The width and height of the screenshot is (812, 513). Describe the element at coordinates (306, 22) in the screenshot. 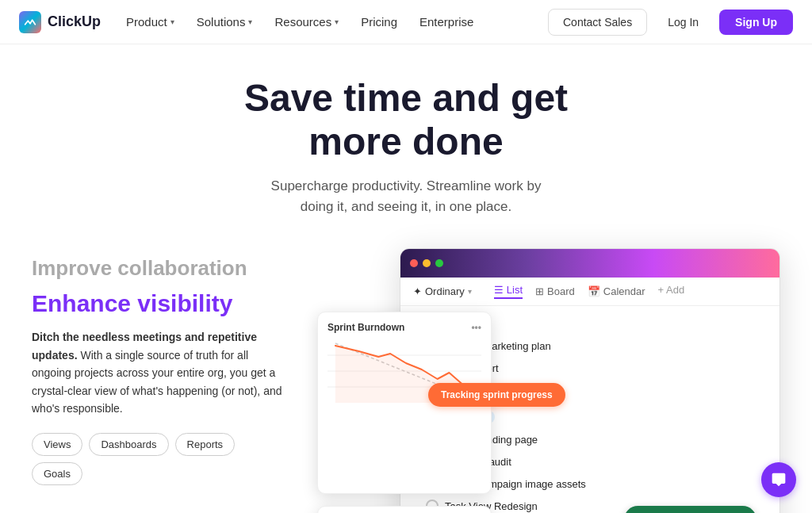

I see `nav-item-resources: Resources ▾` at that location.